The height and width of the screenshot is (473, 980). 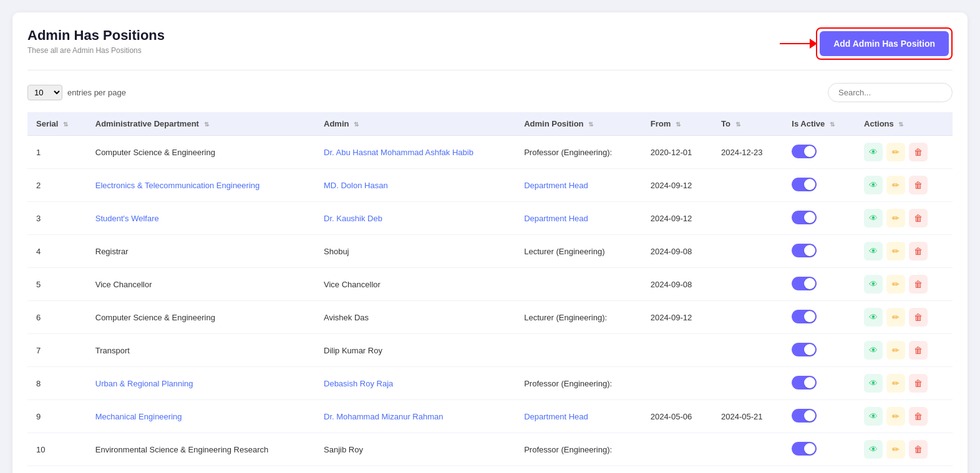 What do you see at coordinates (65, 125) in the screenshot?
I see `sort-icon-serial: ⇅` at bounding box center [65, 125].